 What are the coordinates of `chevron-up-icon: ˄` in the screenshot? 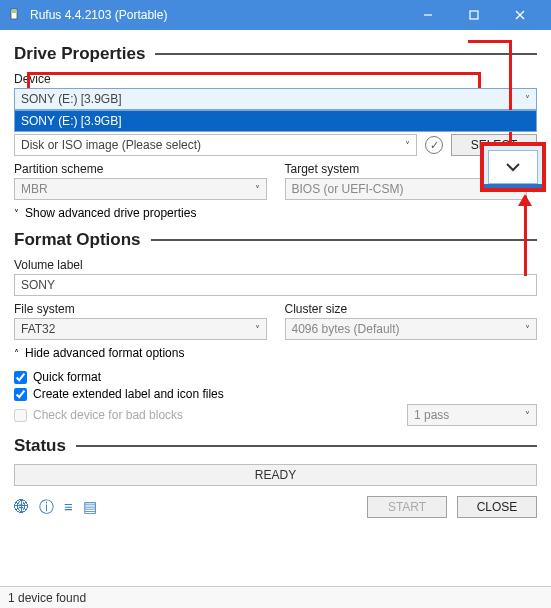 It's located at (16, 354).